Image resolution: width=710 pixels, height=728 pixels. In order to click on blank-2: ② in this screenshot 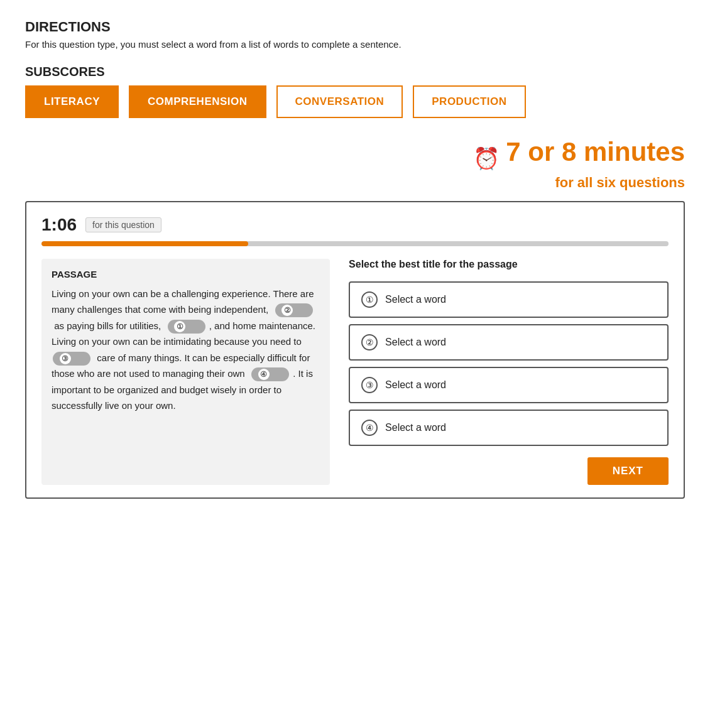, I will do `click(294, 310)`.